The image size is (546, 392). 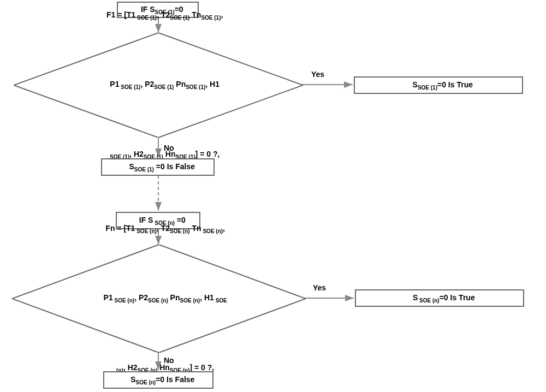 What do you see at coordinates (159, 299) in the screenshot?
I see `decision-fn: Fn = [T1 SOE (n), T2SOE (n) Tn SOE (n), …` at bounding box center [159, 299].